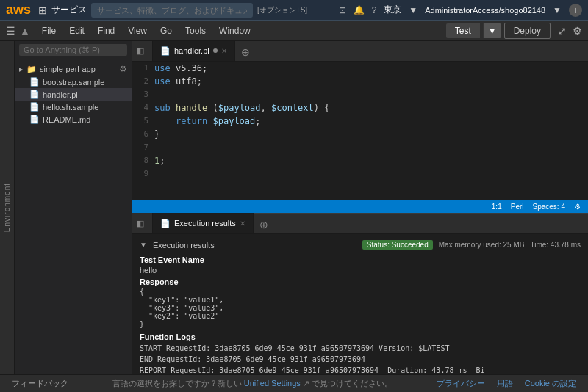 Image resolution: width=588 pixels, height=392 pixels. I want to click on environment-label: Environment, so click(7, 207).